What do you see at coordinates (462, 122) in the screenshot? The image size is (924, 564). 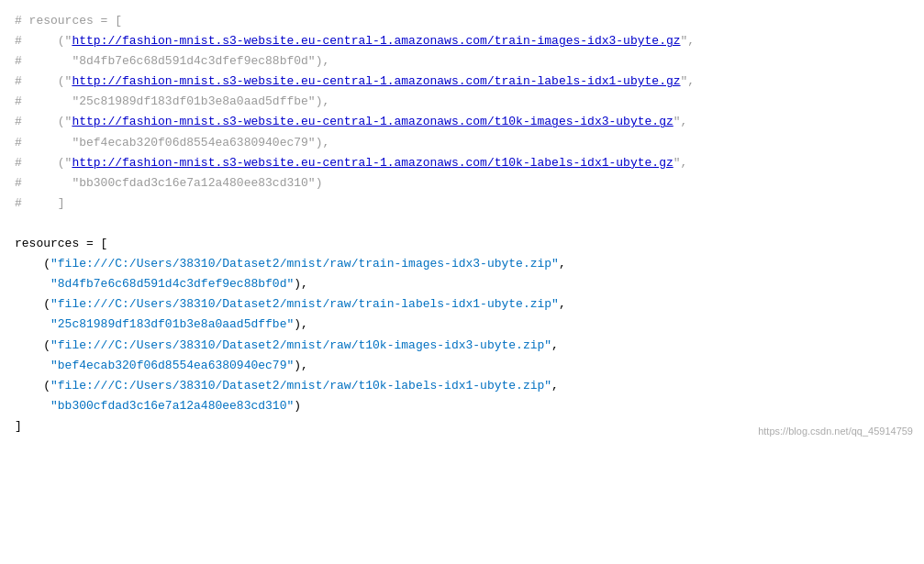 I see `comment-line-6: # ("http://fashion-mnist.s3-website.eu-c…` at bounding box center [462, 122].